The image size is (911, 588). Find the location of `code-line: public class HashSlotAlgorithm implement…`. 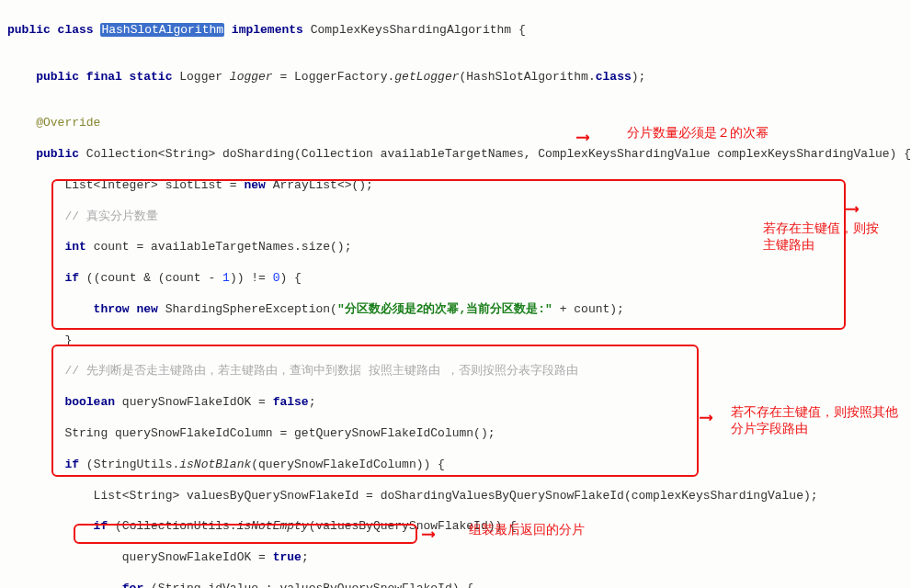

code-line: public class HashSlotAlgorithm implement… is located at coordinates (456, 31).